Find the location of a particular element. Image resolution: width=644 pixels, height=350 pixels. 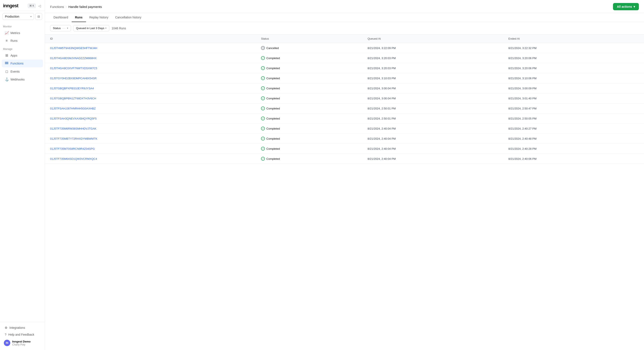

sidebar-item-help: ? Help and Feedback is located at coordinates (22, 334).